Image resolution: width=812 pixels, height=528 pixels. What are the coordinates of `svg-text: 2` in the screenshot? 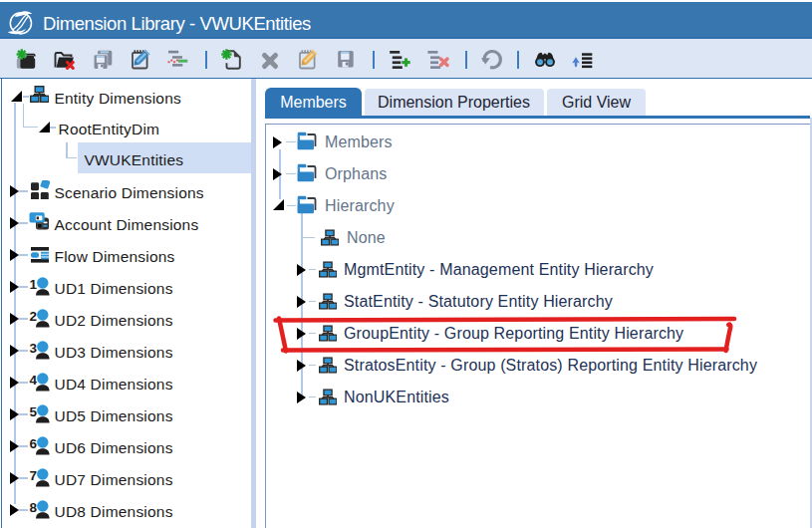 It's located at (33, 317).